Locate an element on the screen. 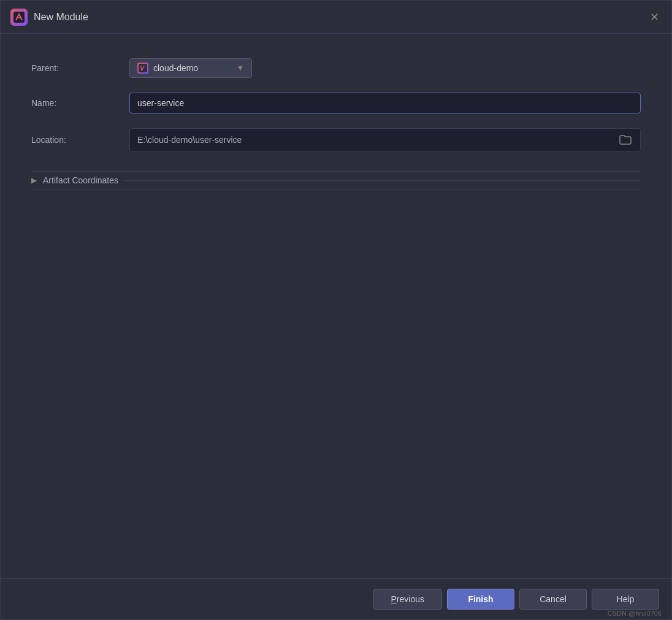 This screenshot has height=620, width=672. name-input is located at coordinates (385, 103).